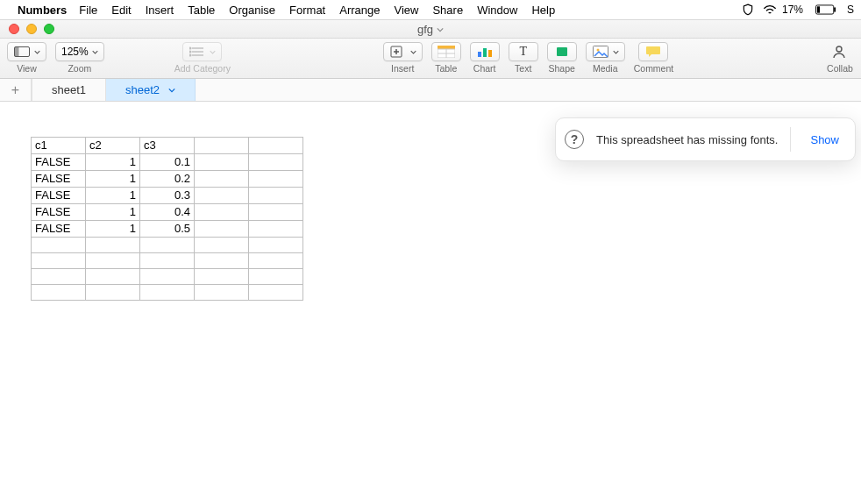 The image size is (861, 504). Describe the element at coordinates (398, 52) in the screenshot. I see `insert-formula-icon` at that location.